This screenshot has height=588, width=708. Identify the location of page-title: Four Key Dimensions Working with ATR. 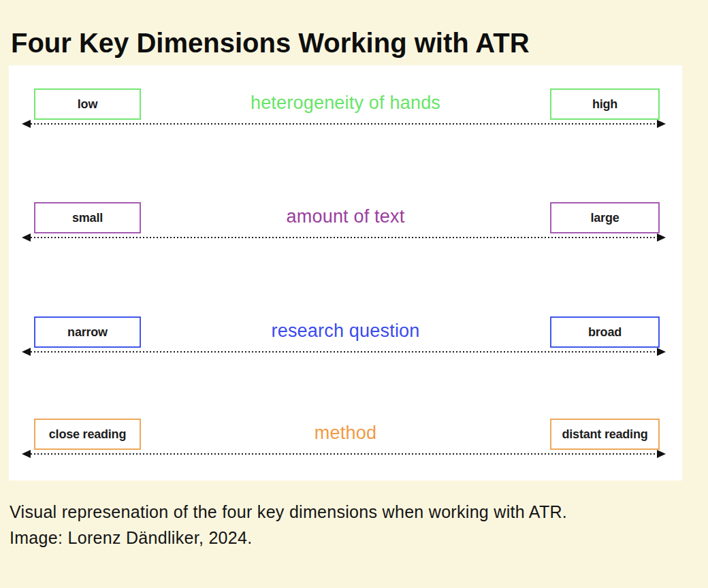
(270, 44).